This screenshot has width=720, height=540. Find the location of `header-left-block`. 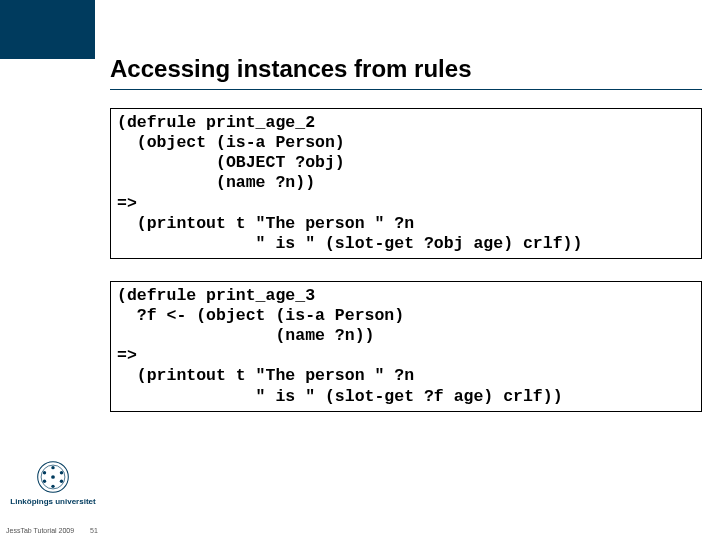

header-left-block is located at coordinates (48, 30).